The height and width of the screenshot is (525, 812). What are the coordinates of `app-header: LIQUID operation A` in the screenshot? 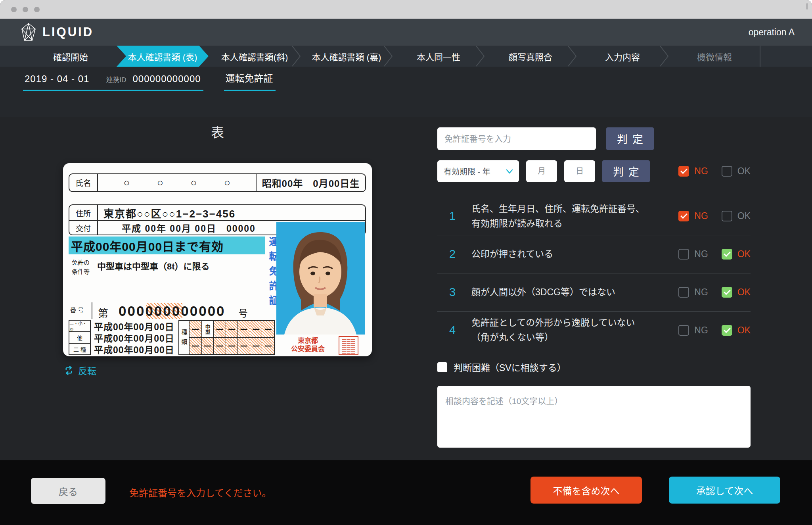 It's located at (406, 32).